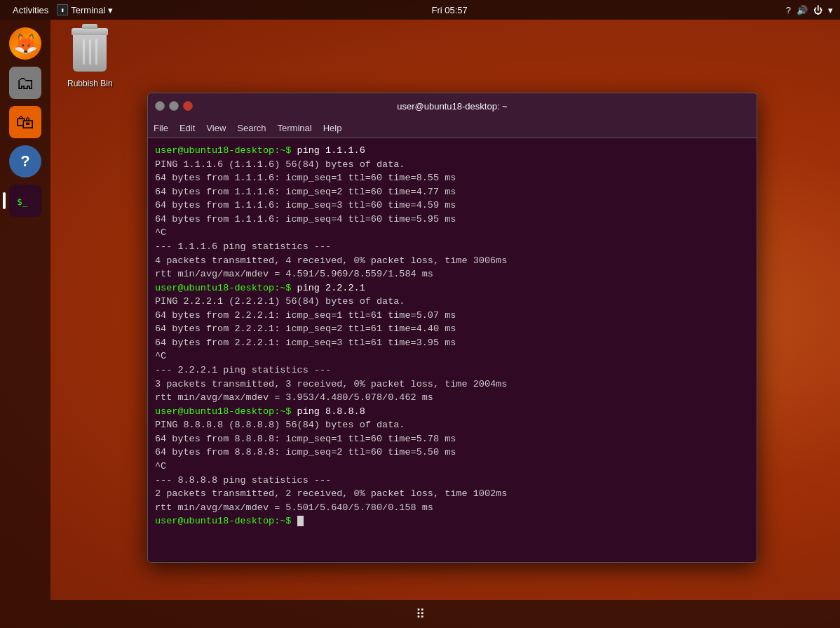  I want to click on terminal-line: 4 packets transmitted, 4 received, 0% pa…, so click(452, 261).